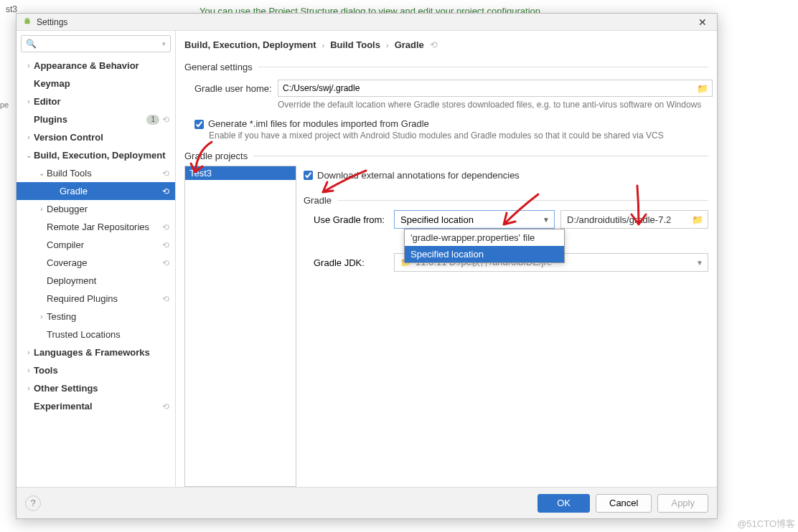  Describe the element at coordinates (33, 503) in the screenshot. I see `help-button: ?` at that location.